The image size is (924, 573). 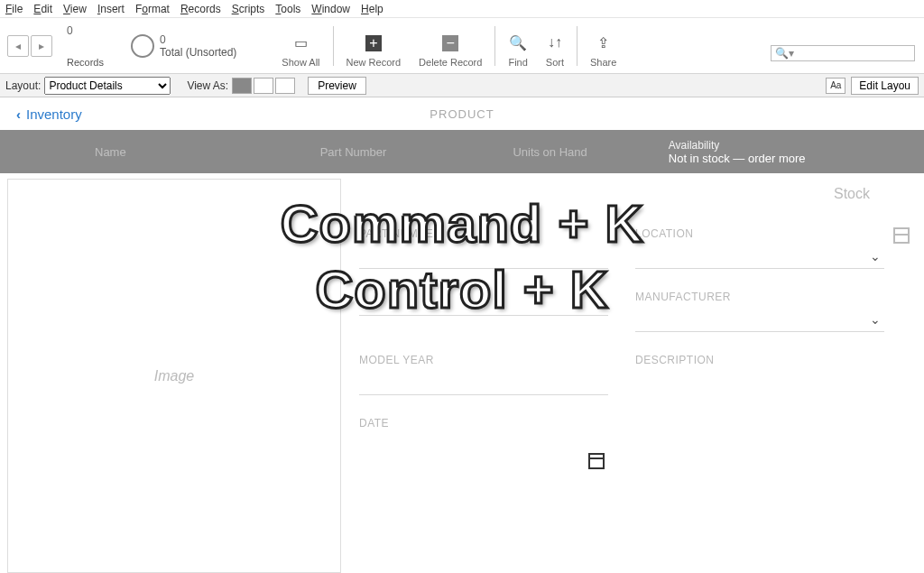 I want to click on view-form-button, so click(x=242, y=86).